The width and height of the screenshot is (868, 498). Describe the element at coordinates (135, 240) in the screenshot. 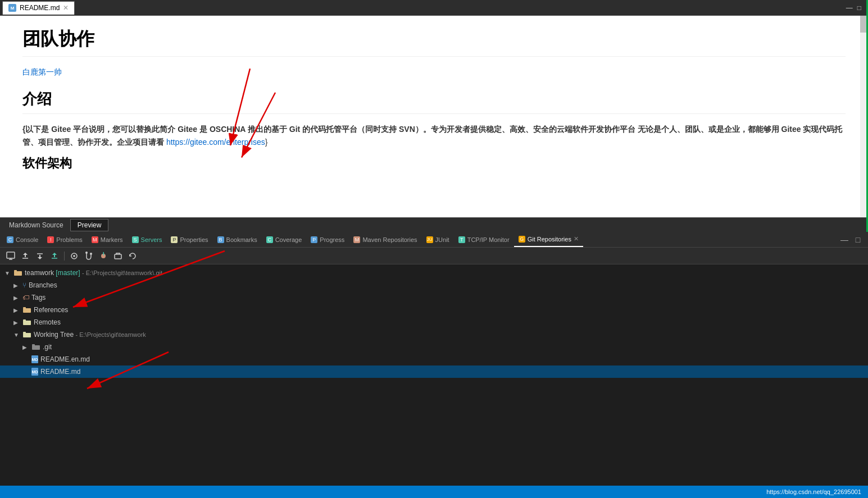

I see `servers-icon: S` at that location.